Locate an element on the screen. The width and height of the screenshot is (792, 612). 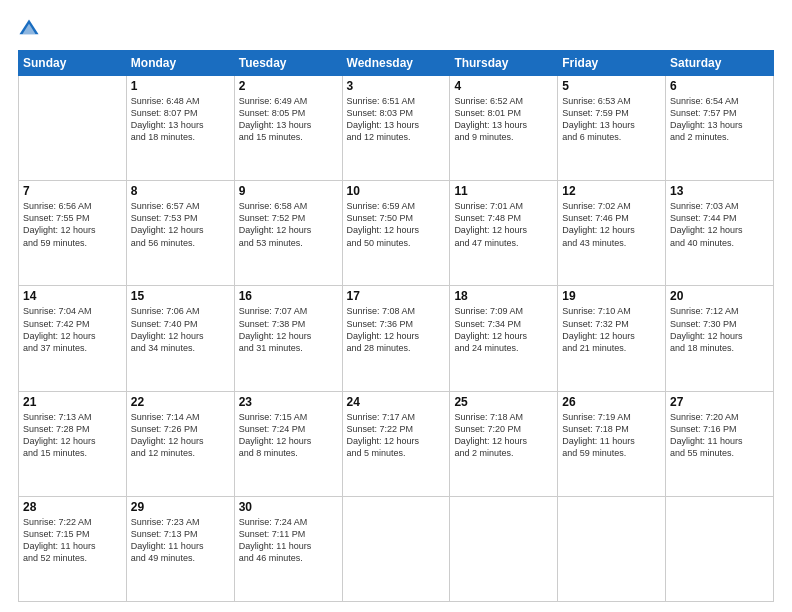
day-number: 21 is located at coordinates (72, 402).